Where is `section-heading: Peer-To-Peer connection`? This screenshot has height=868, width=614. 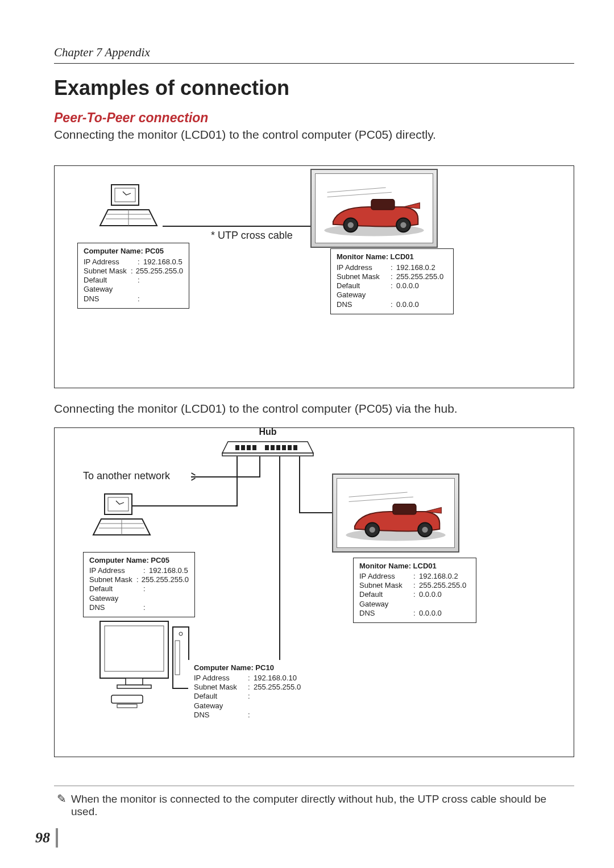 section-heading: Peer-To-Peer connection is located at coordinates (314, 118).